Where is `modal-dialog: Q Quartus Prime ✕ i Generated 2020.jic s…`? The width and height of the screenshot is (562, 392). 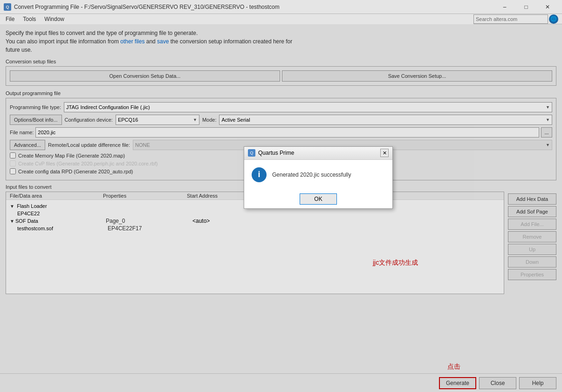
modal-dialog: Q Quartus Prime ✕ i Generated 2020.jic s… is located at coordinates (318, 178).